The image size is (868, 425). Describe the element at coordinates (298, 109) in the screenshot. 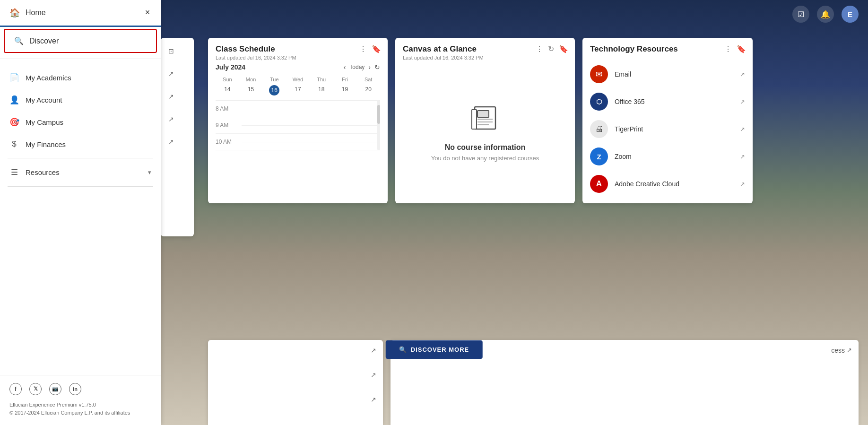

I see `time-slot-8am: 8 AM` at that location.